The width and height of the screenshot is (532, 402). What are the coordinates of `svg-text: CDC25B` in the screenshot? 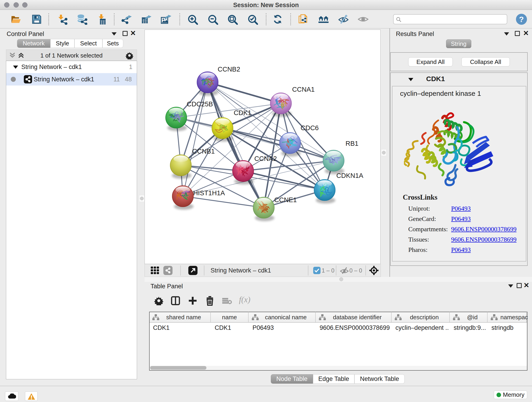 It's located at (200, 104).